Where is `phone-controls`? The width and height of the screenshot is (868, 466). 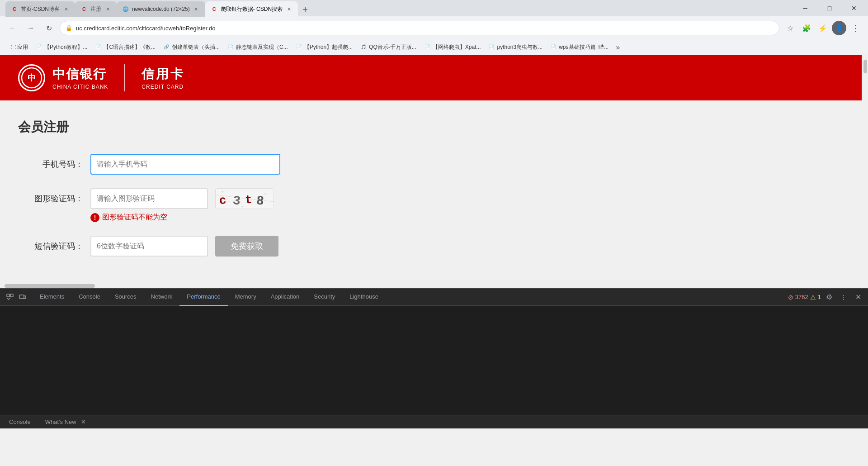
phone-controls is located at coordinates (185, 164).